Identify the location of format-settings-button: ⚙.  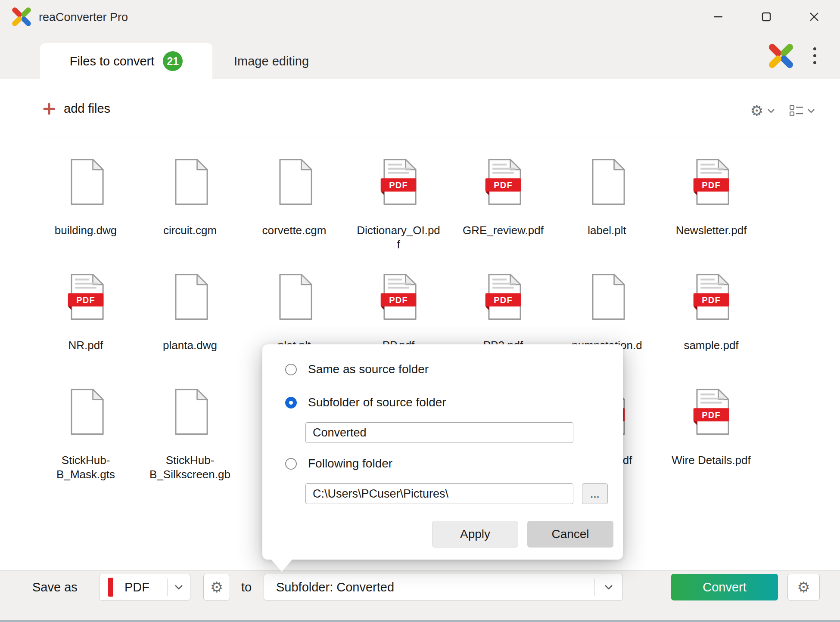
(217, 587).